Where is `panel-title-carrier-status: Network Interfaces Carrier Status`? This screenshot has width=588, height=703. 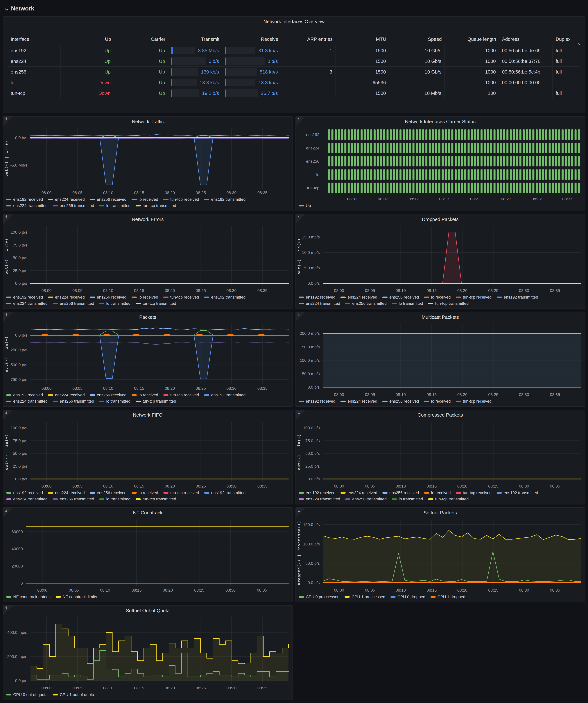 panel-title-carrier-status: Network Interfaces Carrier Status is located at coordinates (440, 121).